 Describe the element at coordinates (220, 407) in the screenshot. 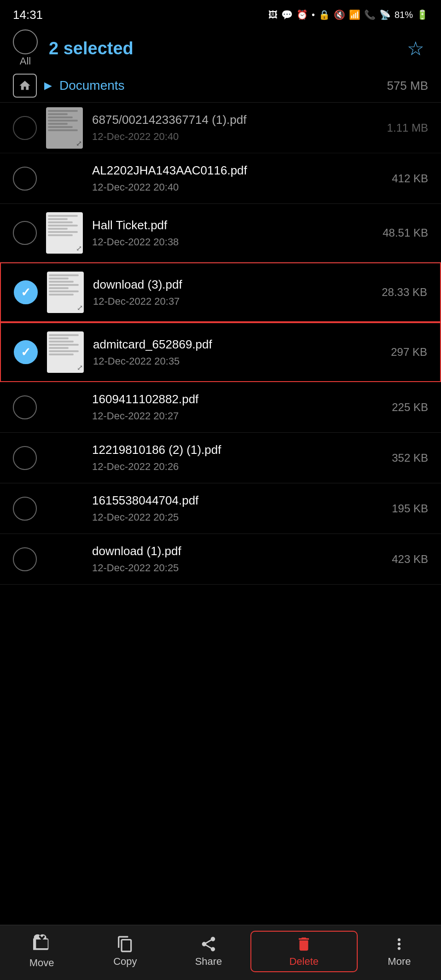

I see `list-item: 1609411102882.pdf 12-Dec-2022 20:27 225 …` at that location.